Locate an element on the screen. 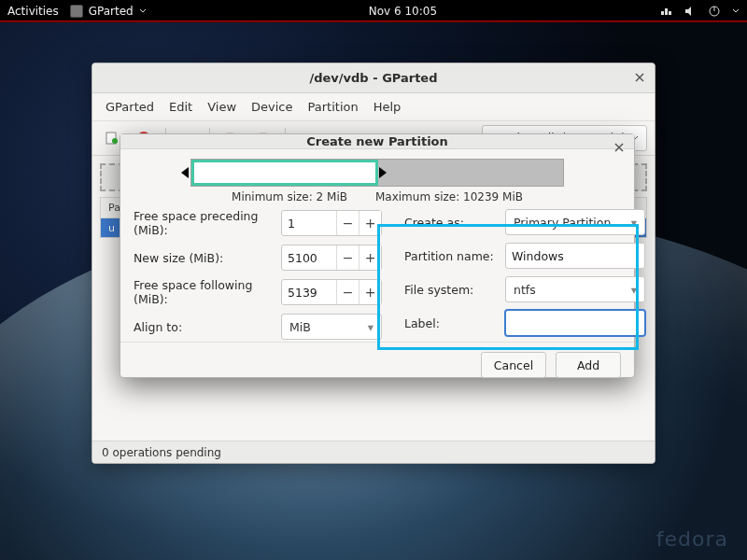  resize-handle-left is located at coordinates (185, 173).